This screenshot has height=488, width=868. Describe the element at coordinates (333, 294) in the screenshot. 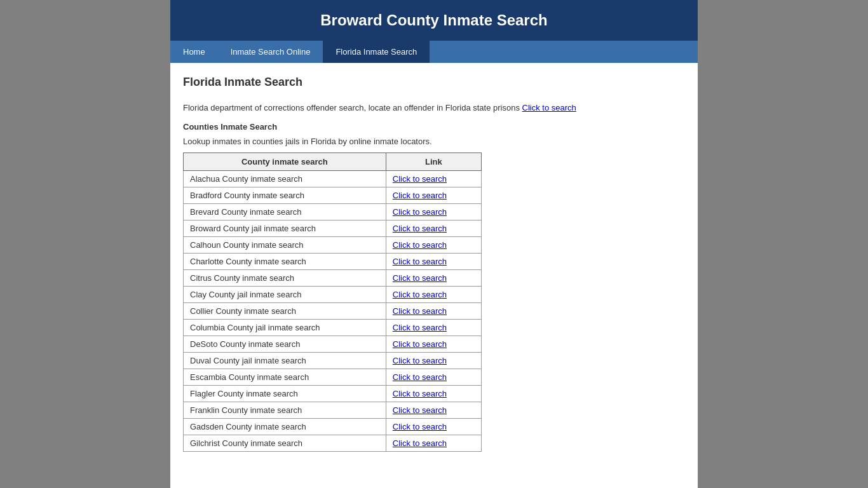

I see `table-row: Clay County jail inmate searchClick to s…` at that location.